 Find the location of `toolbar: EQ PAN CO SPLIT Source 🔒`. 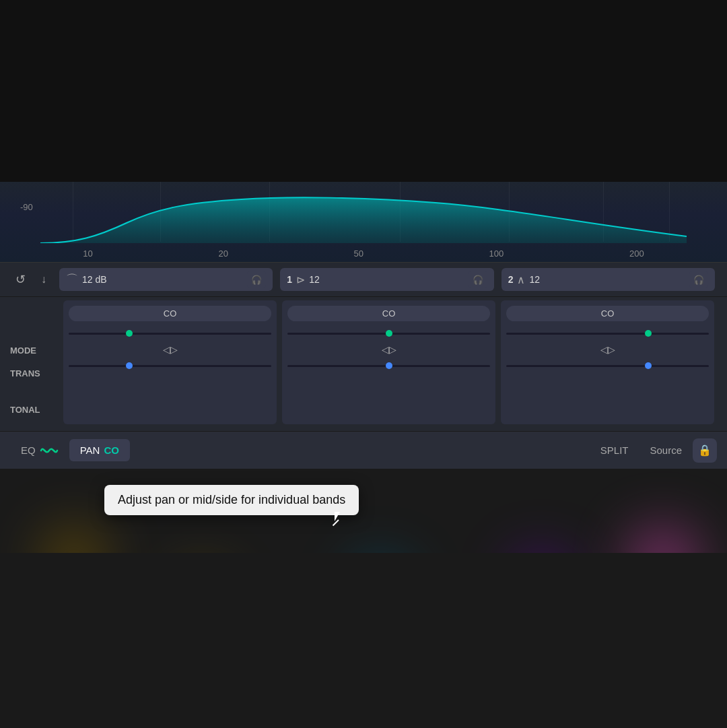

toolbar: EQ PAN CO SPLIT Source 🔒 is located at coordinates (364, 450).